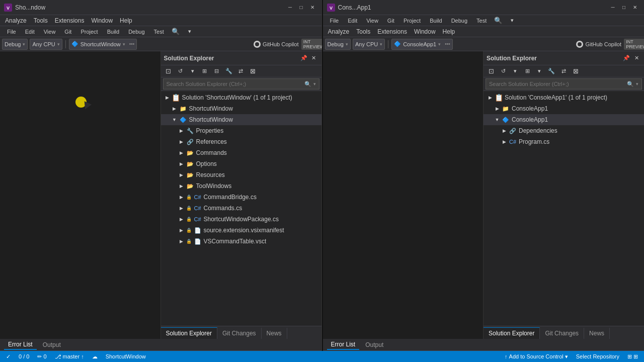 The width and height of the screenshot is (644, 362). Describe the element at coordinates (564, 120) in the screenshot. I see `tree-item-proj2-right: ▼ 🔷 ConsoleApp1` at that location.